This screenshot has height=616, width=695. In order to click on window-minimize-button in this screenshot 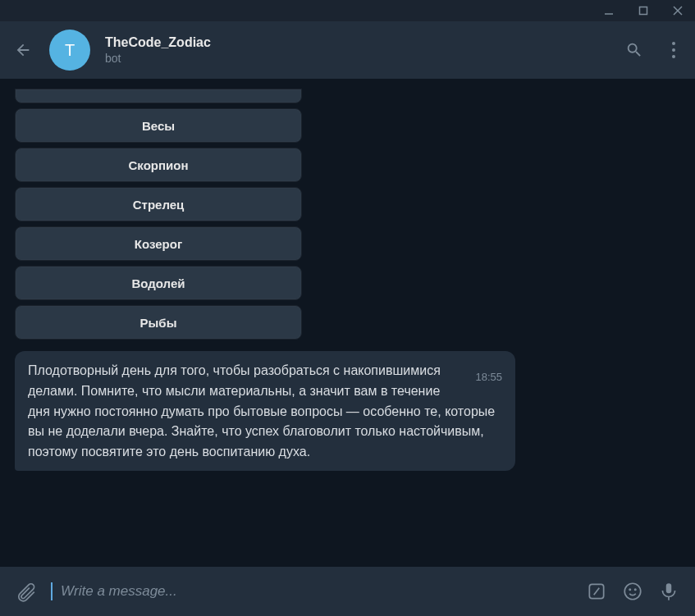, I will do `click(609, 11)`.